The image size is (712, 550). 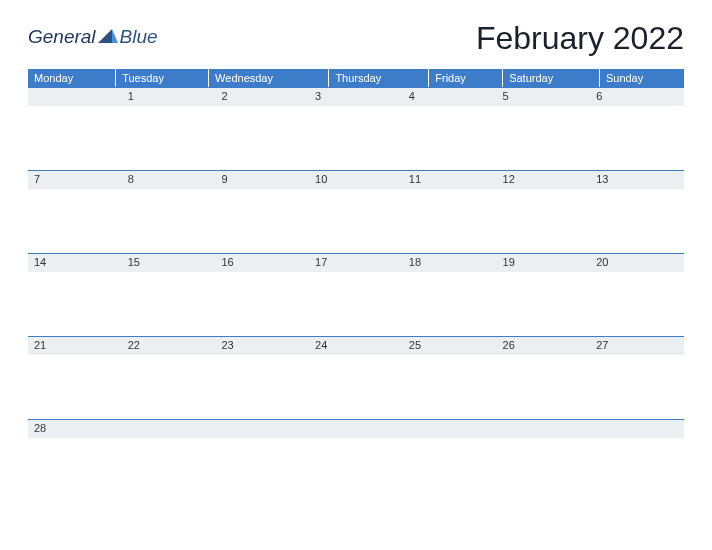 What do you see at coordinates (637, 180) in the screenshot?
I see `date-number: 13` at bounding box center [637, 180].